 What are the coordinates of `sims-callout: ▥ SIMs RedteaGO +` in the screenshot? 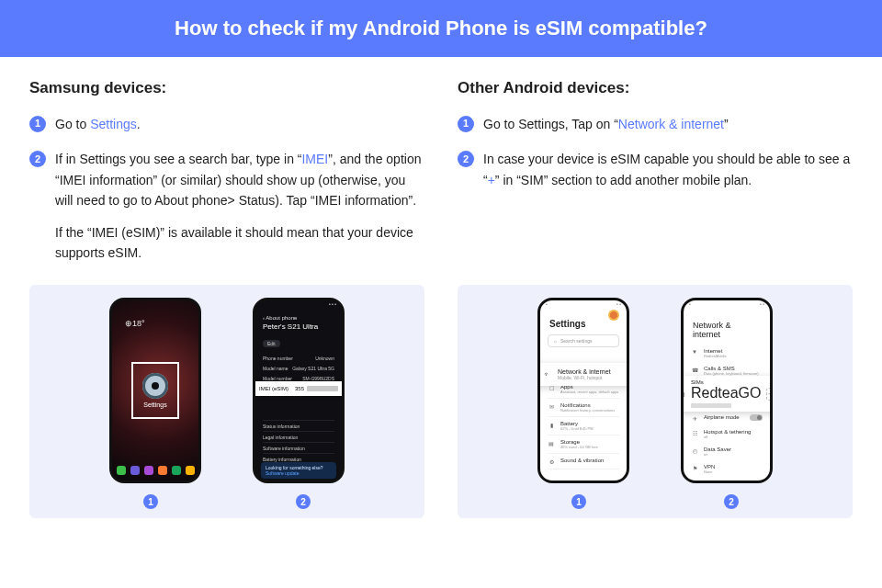 It's located at (727, 393).